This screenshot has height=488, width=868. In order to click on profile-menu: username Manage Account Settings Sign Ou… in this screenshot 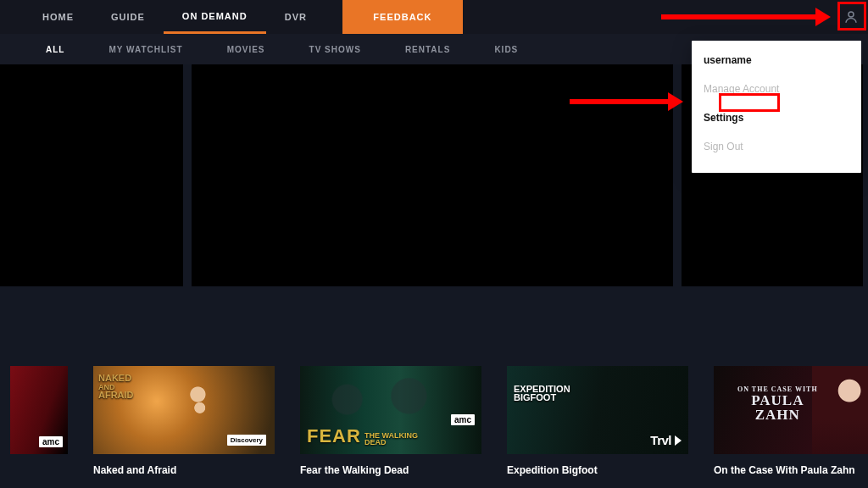, I will do `click(776, 107)`.